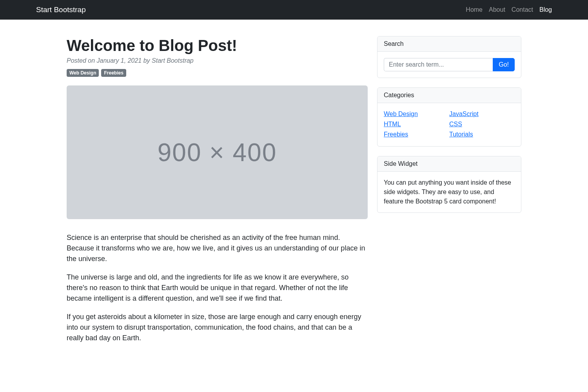 This screenshot has height=392, width=588. I want to click on categories-widget: Categories Web Design HTML Freebies Java…, so click(449, 117).